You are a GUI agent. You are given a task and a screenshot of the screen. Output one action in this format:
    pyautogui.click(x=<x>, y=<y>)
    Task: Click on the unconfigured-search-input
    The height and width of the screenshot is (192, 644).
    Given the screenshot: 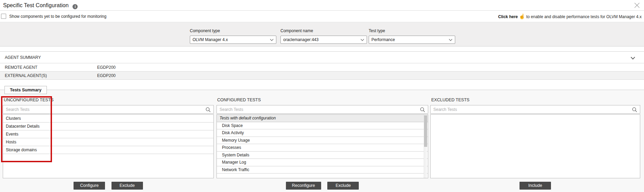 What is the action you would take?
    pyautogui.click(x=108, y=110)
    